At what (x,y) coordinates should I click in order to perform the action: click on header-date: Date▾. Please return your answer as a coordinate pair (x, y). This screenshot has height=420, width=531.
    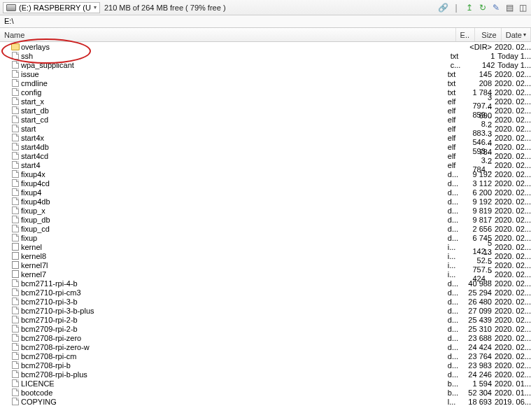
    Looking at the image, I should click on (516, 35).